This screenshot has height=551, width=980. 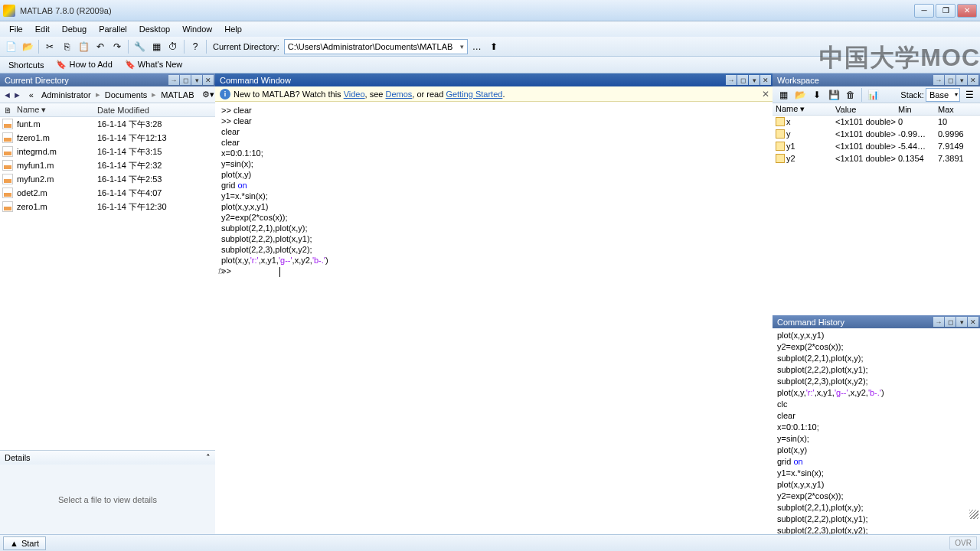 I want to click on history-line: x=0:0.1:10;, so click(x=876, y=427).